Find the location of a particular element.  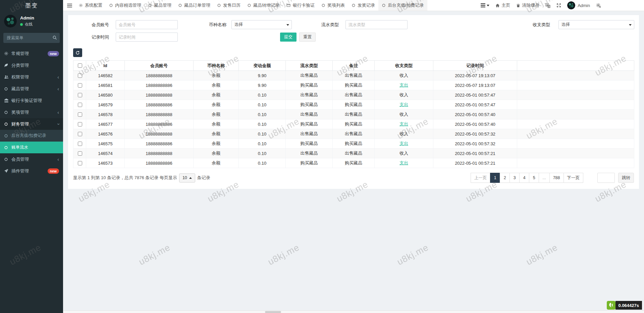

topnav-tab: 后台充值/扣费记录 is located at coordinates (403, 5).